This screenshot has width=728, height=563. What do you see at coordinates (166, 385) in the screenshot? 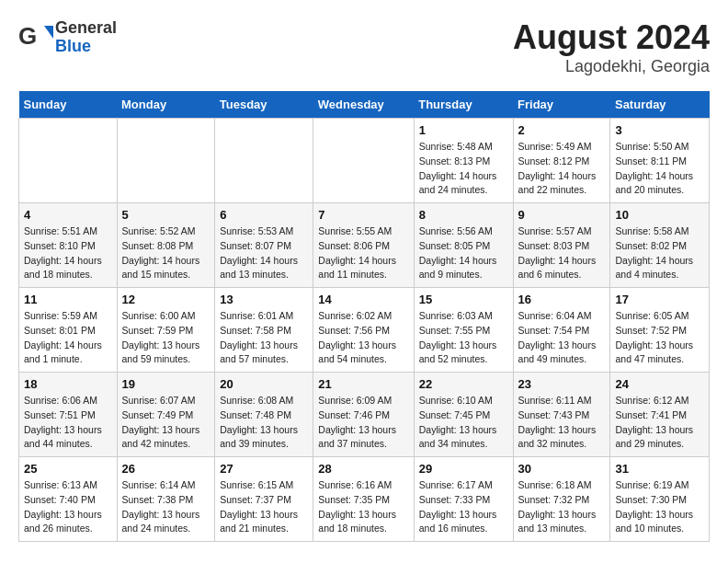
I see `day-number: 19` at bounding box center [166, 385].